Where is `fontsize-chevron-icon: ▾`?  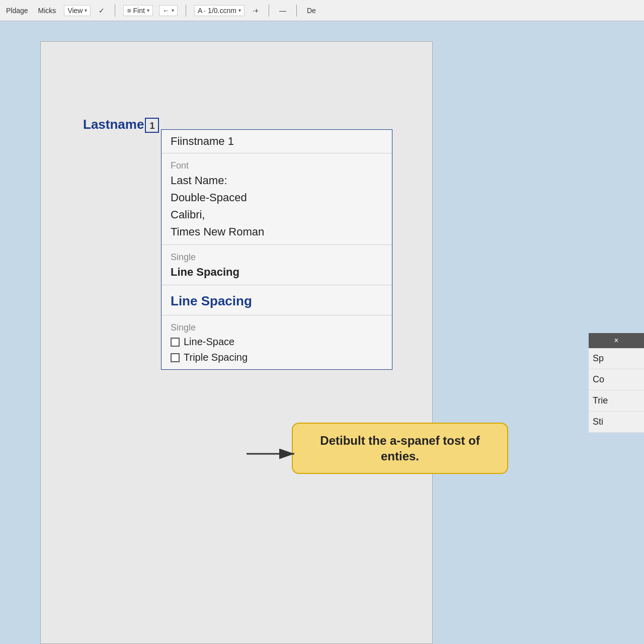
fontsize-chevron-icon: ▾ is located at coordinates (239, 10).